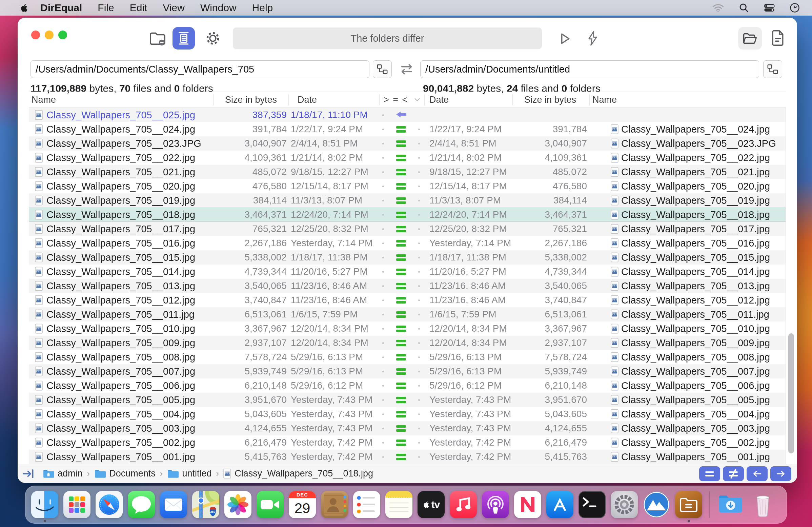 This screenshot has height=527, width=812. What do you see at coordinates (302, 504) in the screenshot?
I see `dock-calendar: DEC 29` at bounding box center [302, 504].